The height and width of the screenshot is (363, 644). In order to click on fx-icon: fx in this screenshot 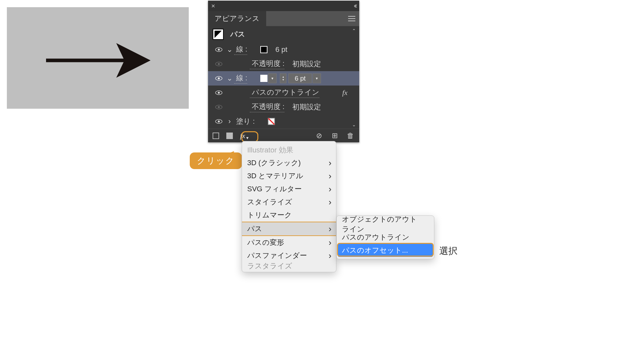, I will do `click(348, 93)`.